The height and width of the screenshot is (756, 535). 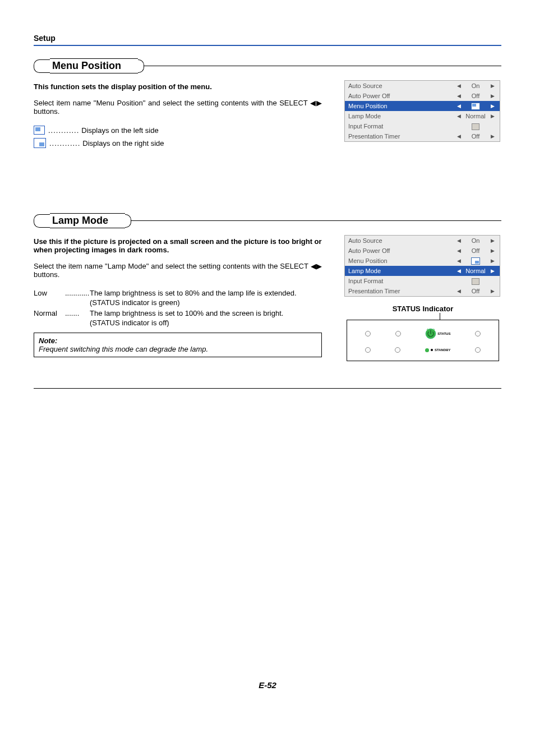 I want to click on standby-button-icon: STANDBY, so click(x=438, y=350).